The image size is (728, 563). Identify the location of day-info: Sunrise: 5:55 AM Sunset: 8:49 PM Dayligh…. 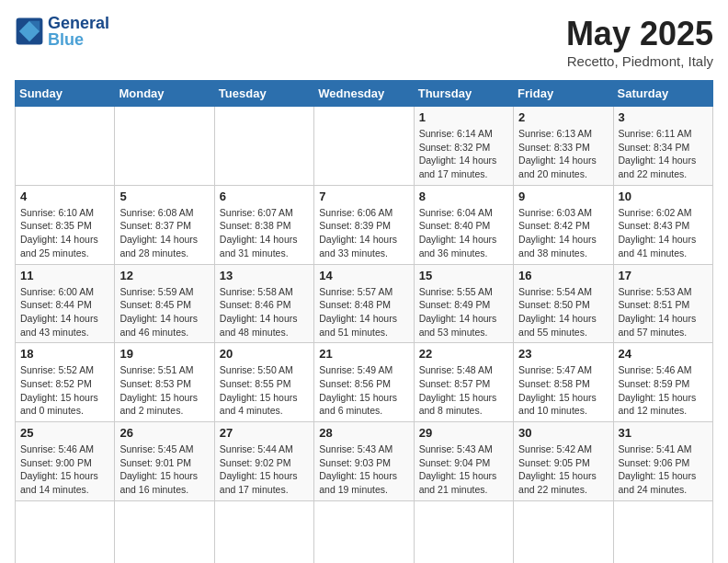
(463, 313).